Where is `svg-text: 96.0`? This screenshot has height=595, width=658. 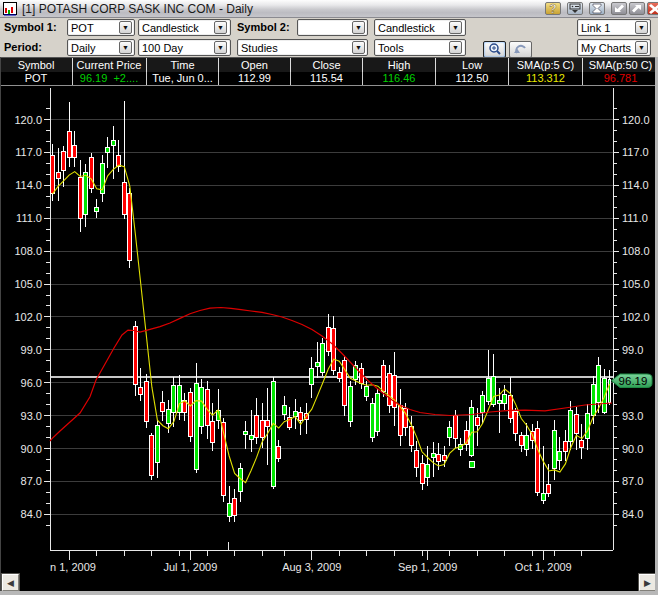 svg-text: 96.0 is located at coordinates (32, 383).